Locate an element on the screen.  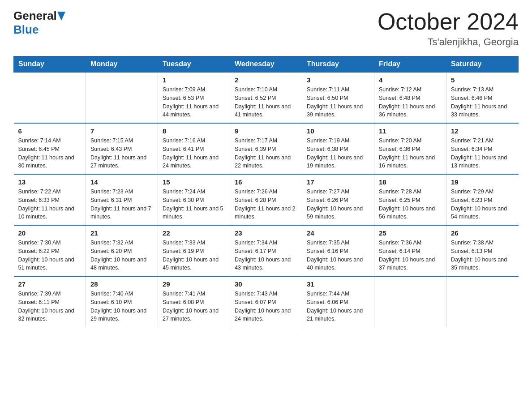
day-number: 25 is located at coordinates (410, 233).